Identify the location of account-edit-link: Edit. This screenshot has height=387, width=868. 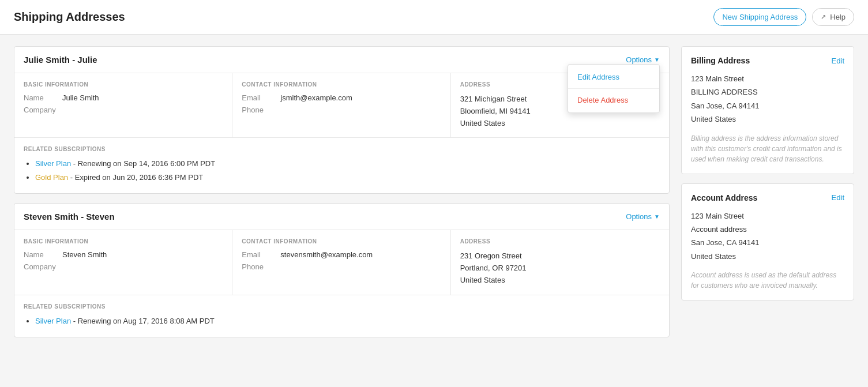
(838, 197).